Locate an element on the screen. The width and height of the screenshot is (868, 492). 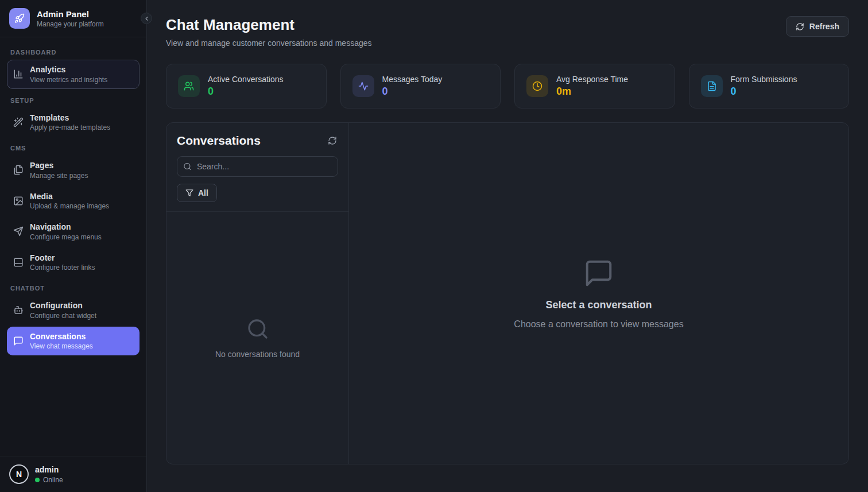
rocket-logo-icon is located at coordinates (20, 18).